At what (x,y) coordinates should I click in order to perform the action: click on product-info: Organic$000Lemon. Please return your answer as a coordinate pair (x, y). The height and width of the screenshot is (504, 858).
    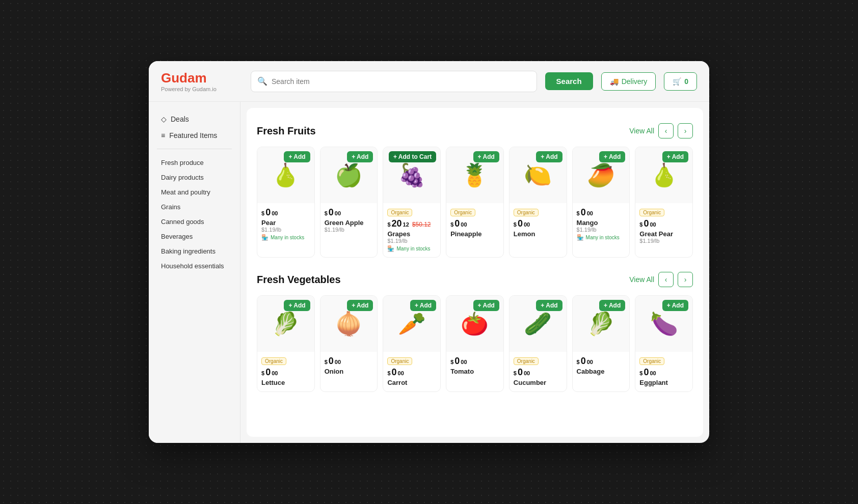
    Looking at the image, I should click on (538, 223).